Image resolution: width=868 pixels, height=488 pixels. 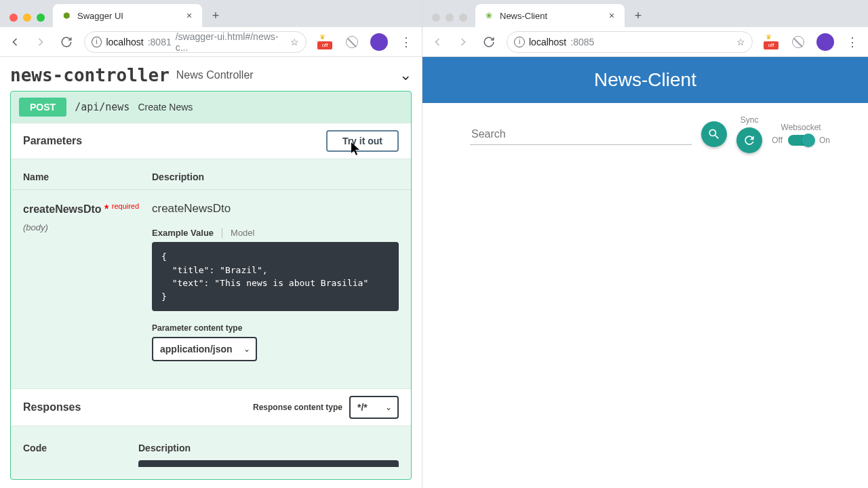 What do you see at coordinates (43, 107) in the screenshot?
I see `http-method-badge: POST` at bounding box center [43, 107].